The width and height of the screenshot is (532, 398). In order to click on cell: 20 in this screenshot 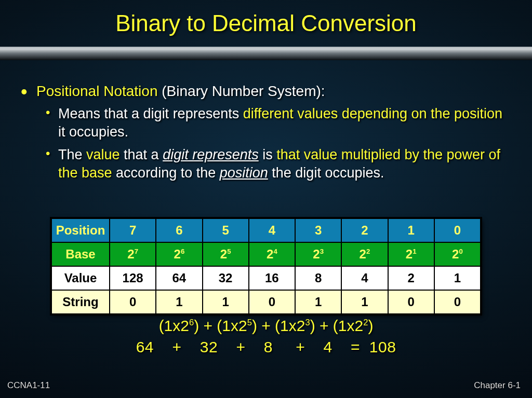, I will do `click(457, 254)`.